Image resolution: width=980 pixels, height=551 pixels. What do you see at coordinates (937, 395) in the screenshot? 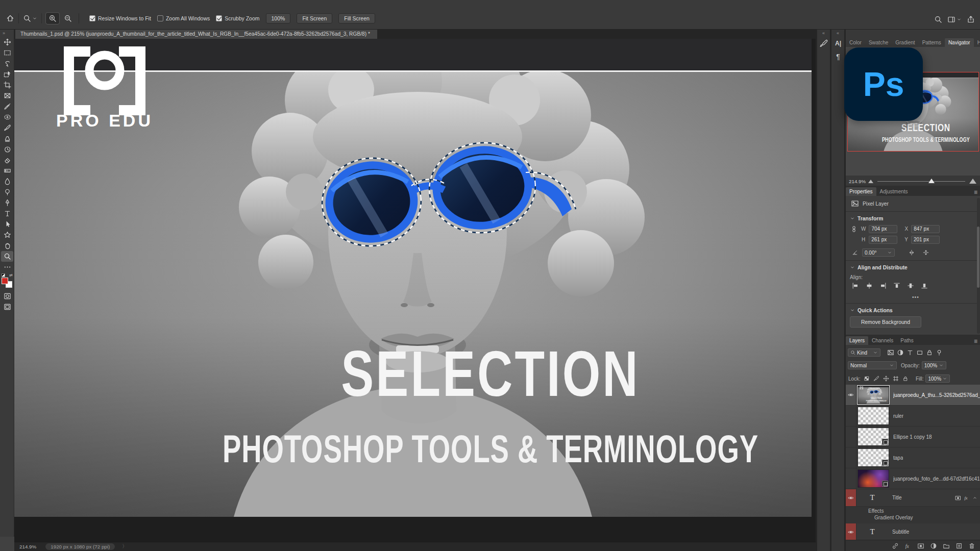
I see `layer-name: juanproedu_A_thu...5-3262bd2576ad_3` at bounding box center [937, 395].